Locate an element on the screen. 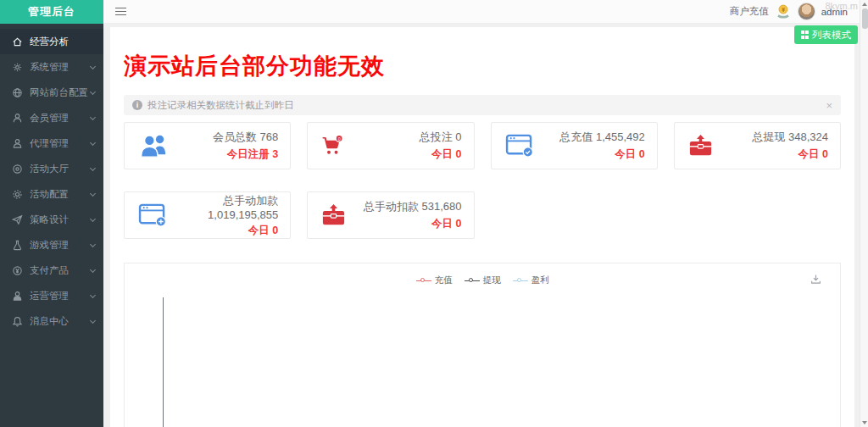  stat-value: 1,019,195,855 is located at coordinates (242, 215).